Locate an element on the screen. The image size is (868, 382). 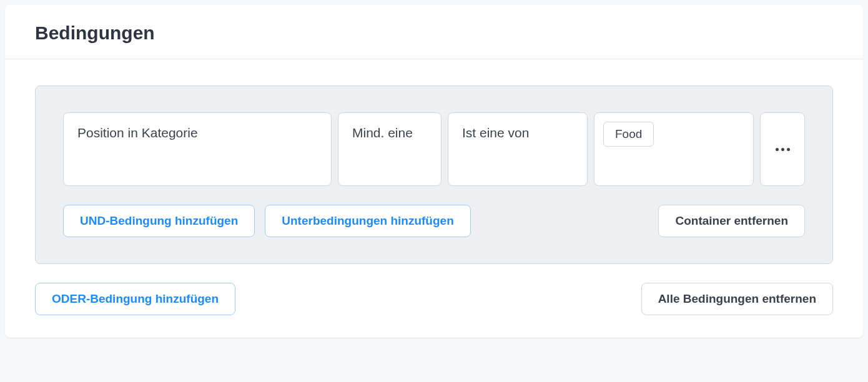
remove-container-button: Container entfernen is located at coordinates (732, 221).